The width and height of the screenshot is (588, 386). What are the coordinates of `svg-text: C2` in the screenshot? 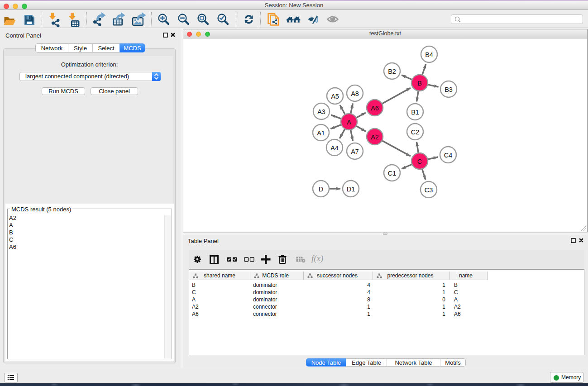 It's located at (416, 132).